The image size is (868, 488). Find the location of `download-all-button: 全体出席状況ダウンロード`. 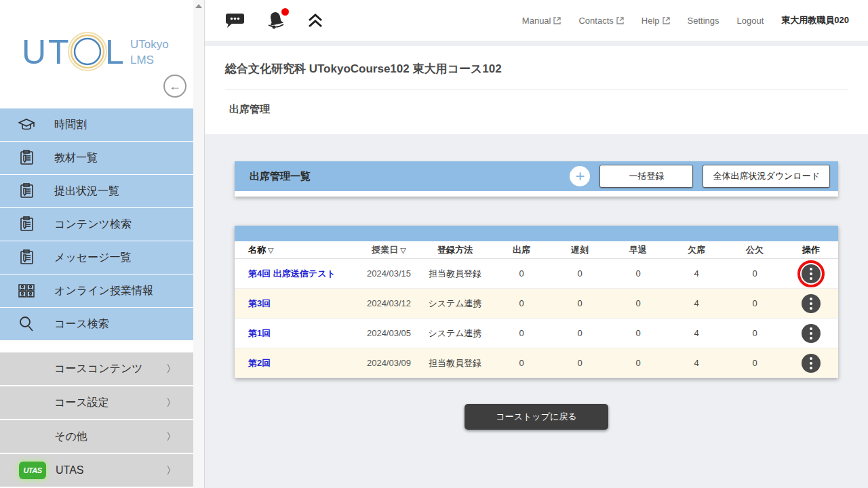

download-all-button: 全体出席状況ダウンロード is located at coordinates (766, 176).